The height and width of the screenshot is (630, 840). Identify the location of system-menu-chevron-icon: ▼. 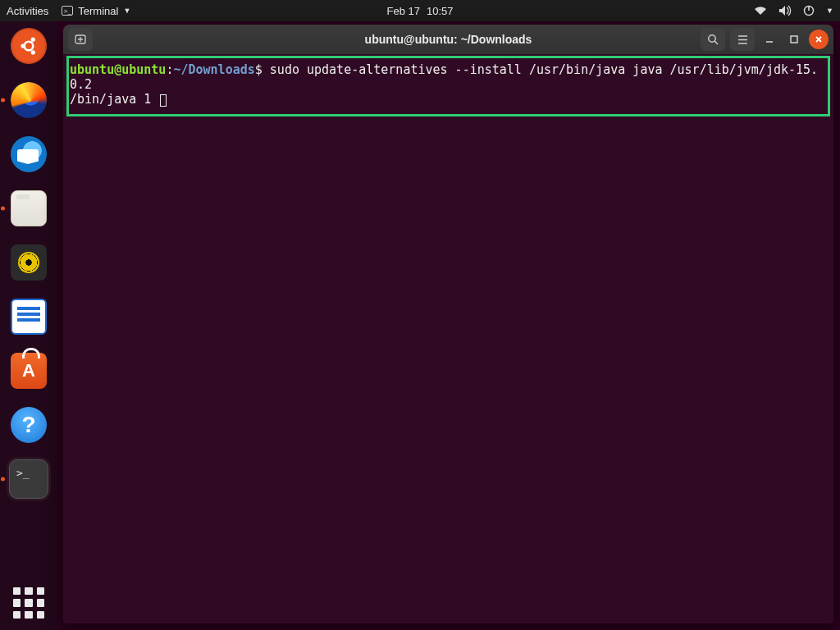
(830, 11).